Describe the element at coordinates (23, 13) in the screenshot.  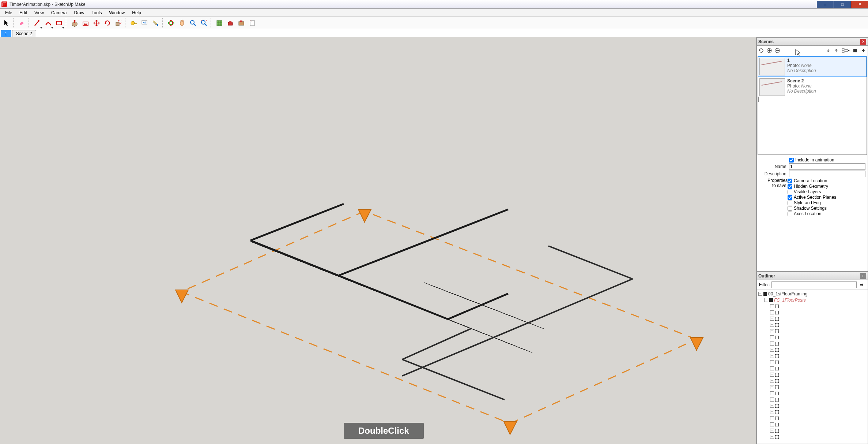
I see `menu-edit: Edit` at that location.